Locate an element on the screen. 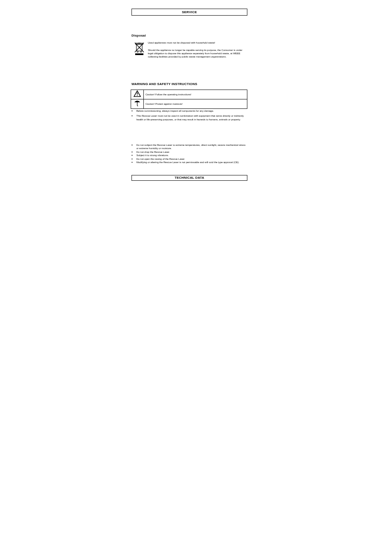  disposal-heading: Disposal is located at coordinates (139, 35).